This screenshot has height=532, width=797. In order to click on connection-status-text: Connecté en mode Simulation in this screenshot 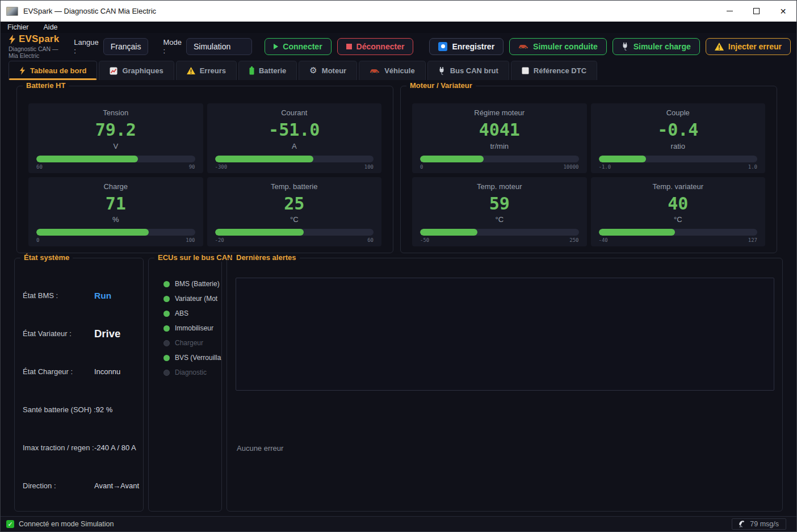, I will do `click(66, 524)`.